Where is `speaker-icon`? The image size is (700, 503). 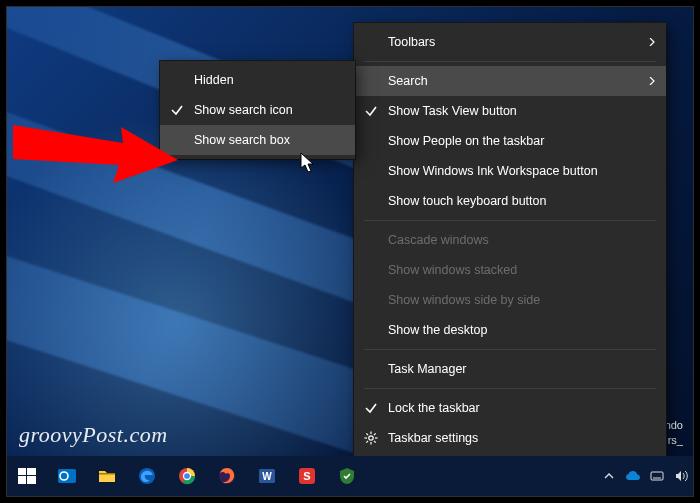 speaker-icon is located at coordinates (681, 476).